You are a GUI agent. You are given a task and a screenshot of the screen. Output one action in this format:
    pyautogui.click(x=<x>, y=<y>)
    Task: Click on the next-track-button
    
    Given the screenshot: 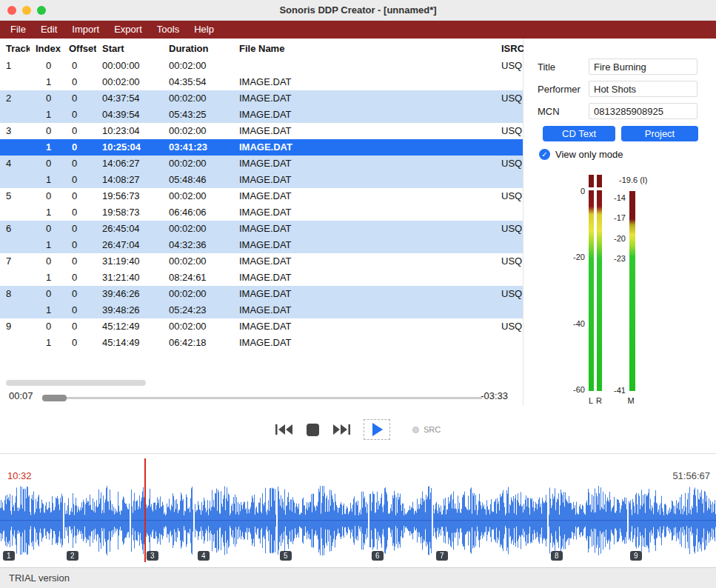 What is the action you would take?
    pyautogui.click(x=341, y=430)
    